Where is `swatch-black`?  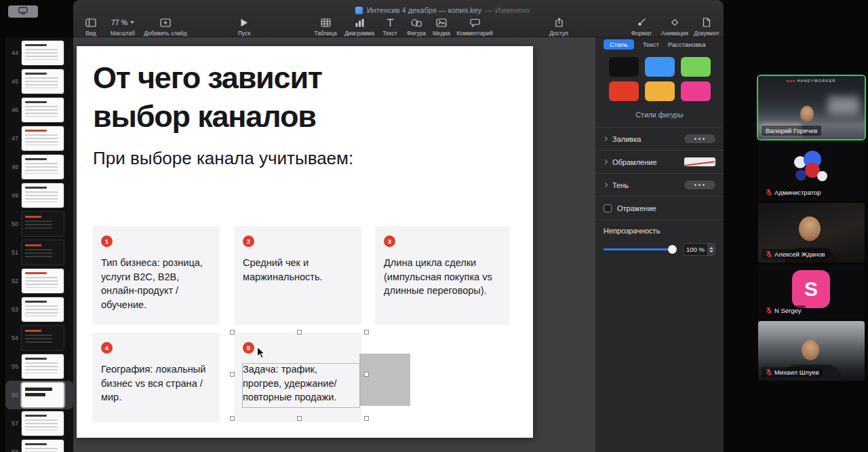 swatch-black is located at coordinates (624, 67).